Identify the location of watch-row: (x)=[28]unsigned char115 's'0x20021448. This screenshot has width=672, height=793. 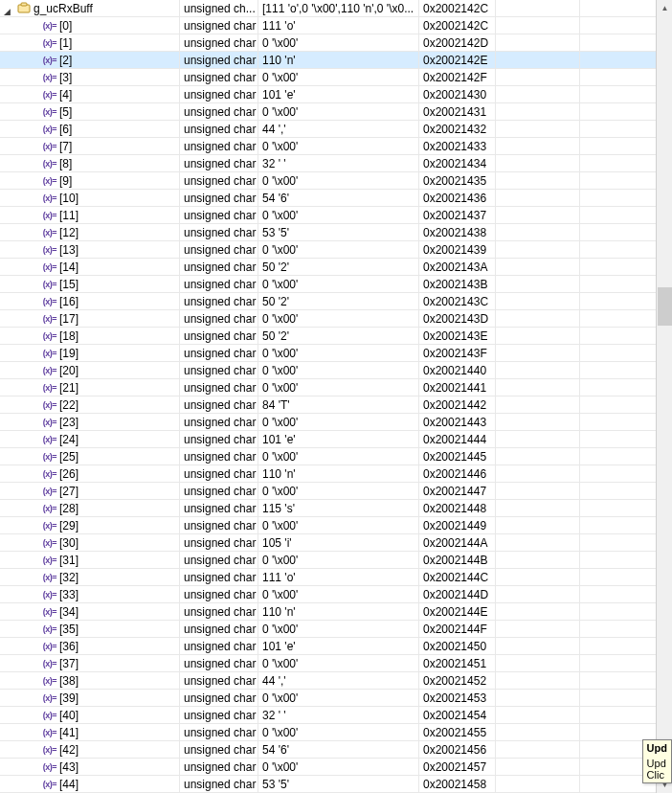
(331, 509).